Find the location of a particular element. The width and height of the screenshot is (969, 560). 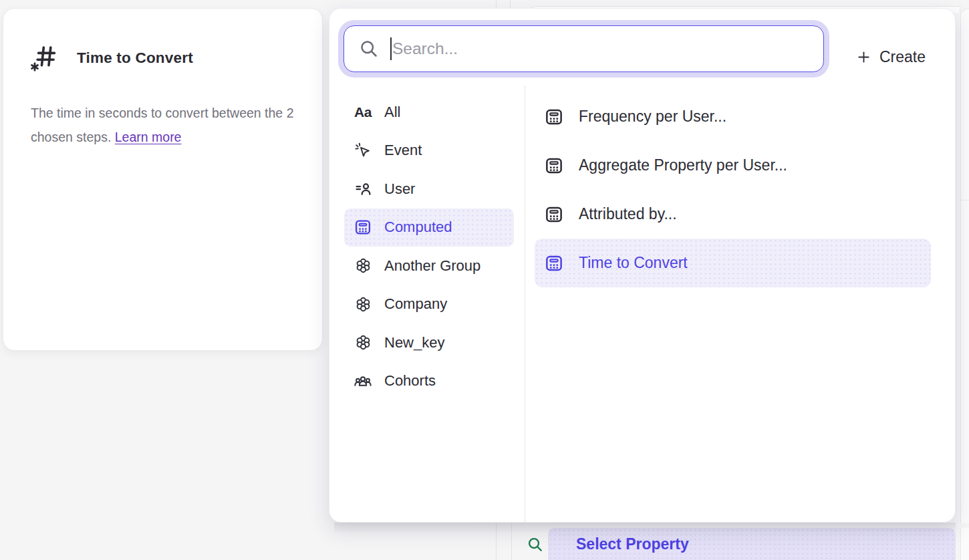

text-format-icon: Aa is located at coordinates (363, 112).